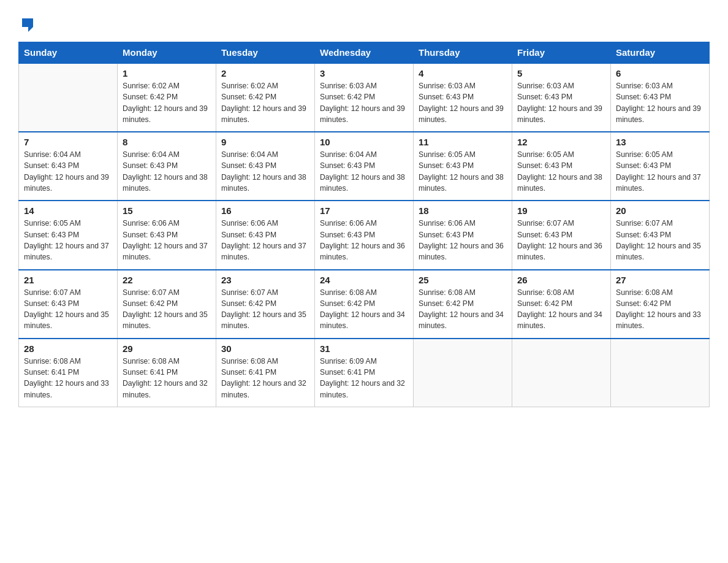 Image resolution: width=728 pixels, height=563 pixels. I want to click on calendar-cell: 23Sunrise: 6:07 AMSunset: 6:42 PMDayligh…, so click(266, 304).